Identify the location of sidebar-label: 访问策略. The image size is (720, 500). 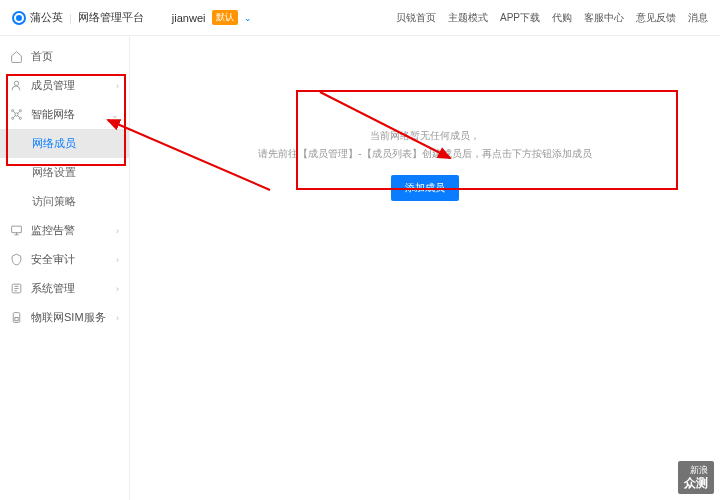
(54, 202).